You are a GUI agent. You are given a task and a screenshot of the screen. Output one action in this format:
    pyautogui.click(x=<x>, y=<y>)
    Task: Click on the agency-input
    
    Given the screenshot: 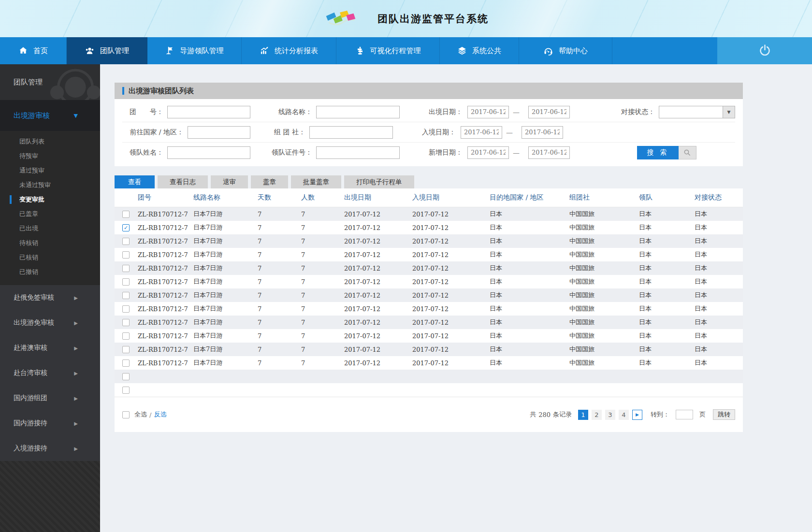 What is the action you would take?
    pyautogui.click(x=351, y=132)
    